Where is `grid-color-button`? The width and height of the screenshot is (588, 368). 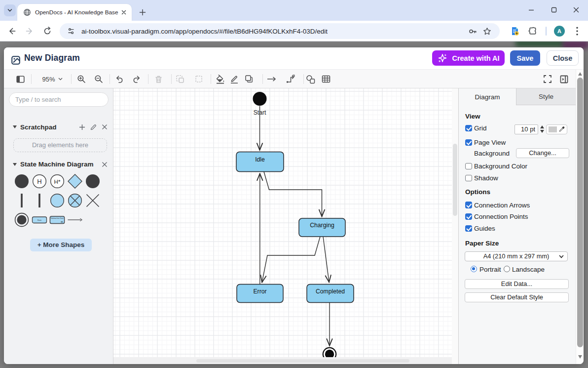 grid-color-button is located at coordinates (556, 129).